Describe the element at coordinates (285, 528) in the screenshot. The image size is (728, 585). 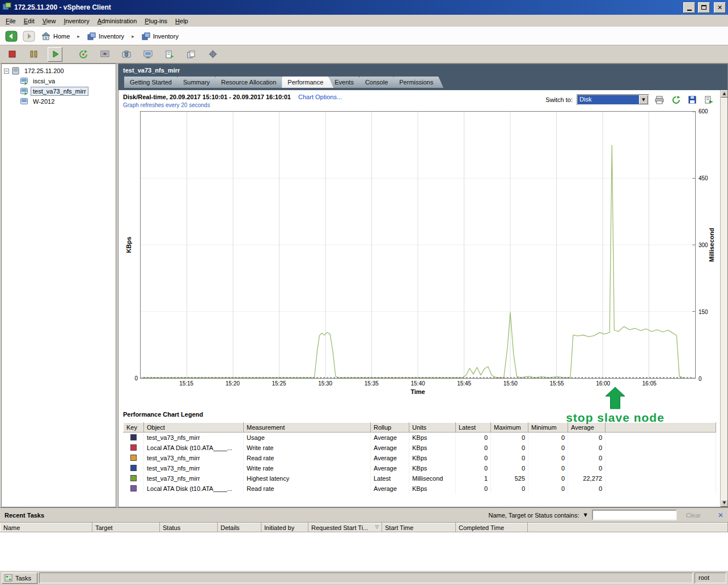
I see `tasks-col-initiated-by: Initiated by` at that location.